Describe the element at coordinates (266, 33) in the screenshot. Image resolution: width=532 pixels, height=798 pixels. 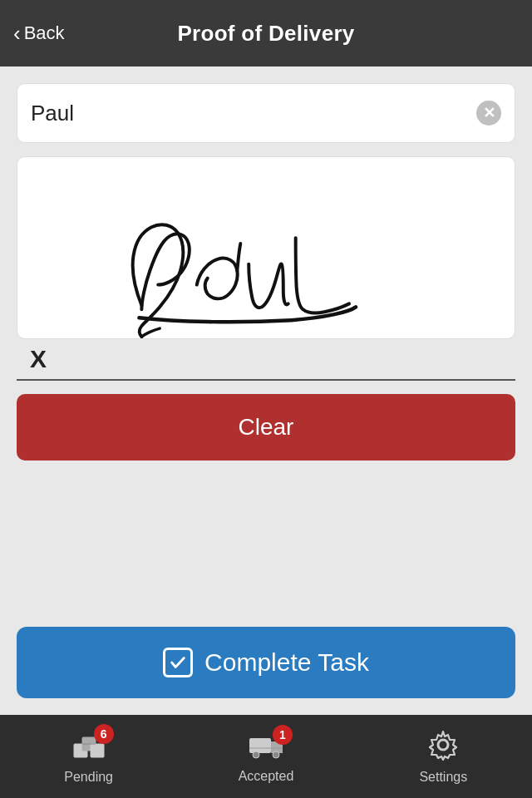
I see `page-title: Proof of Delivery` at that location.